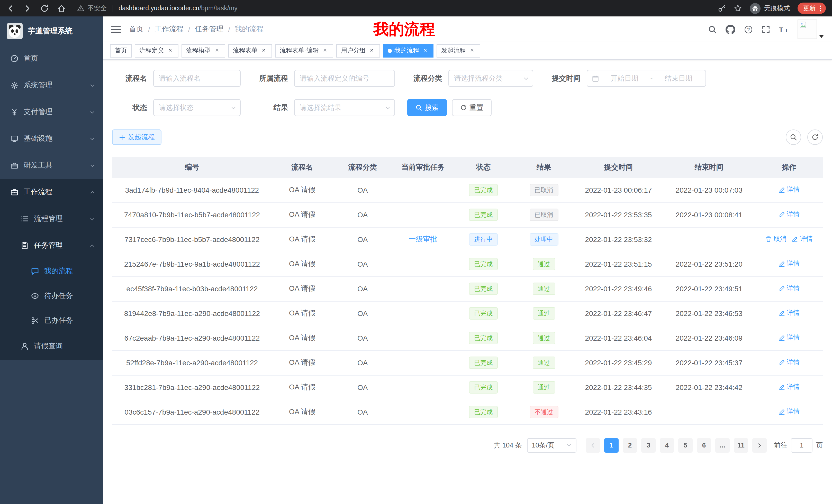 This screenshot has height=504, width=832. What do you see at coordinates (741, 445) in the screenshot?
I see `page-button-11: 11` at bounding box center [741, 445].